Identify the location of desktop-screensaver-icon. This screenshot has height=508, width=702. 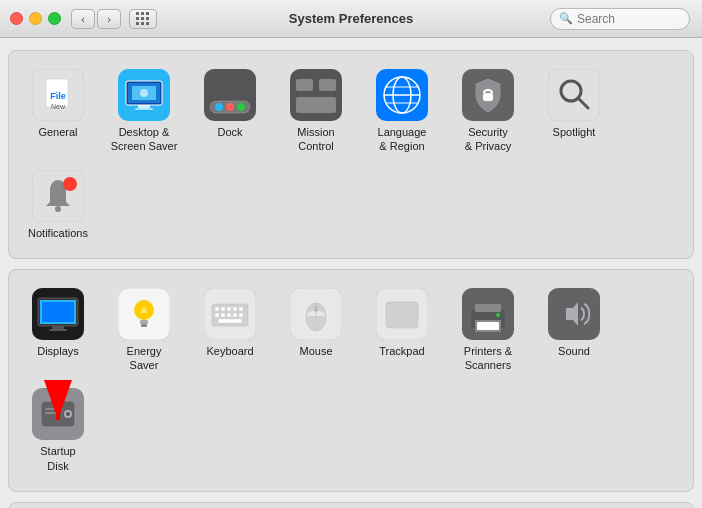
(144, 95).